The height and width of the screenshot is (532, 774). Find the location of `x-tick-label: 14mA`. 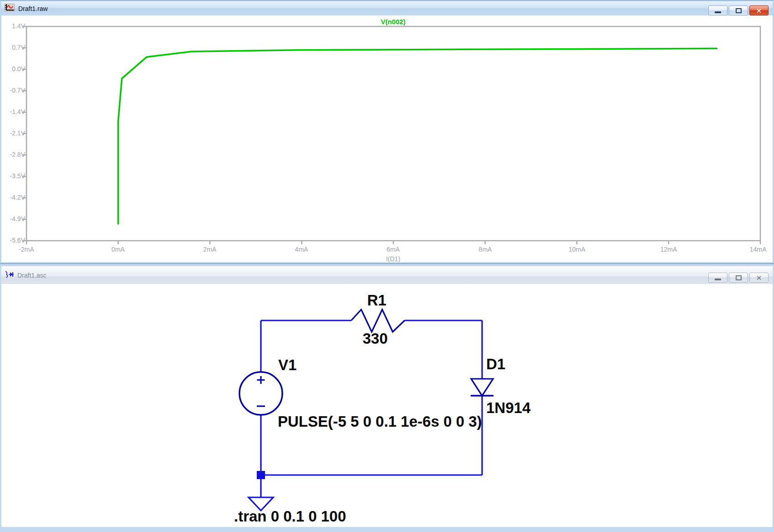

x-tick-label: 14mA is located at coordinates (757, 249).